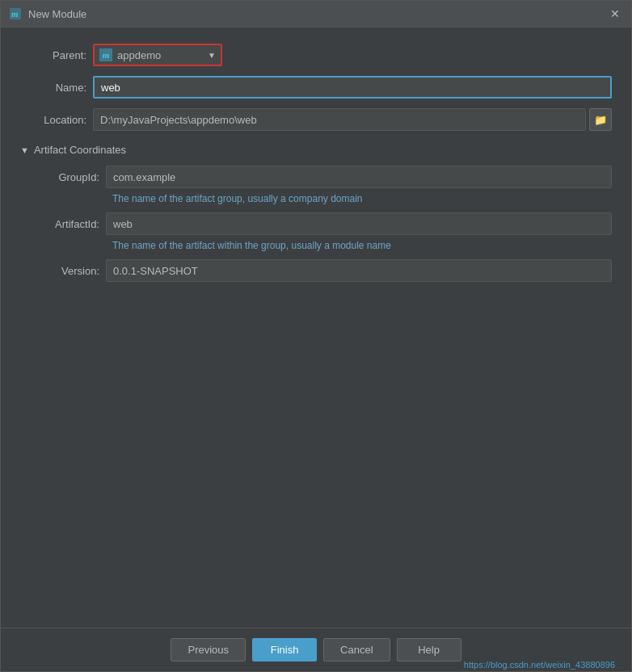 The width and height of the screenshot is (632, 672). I want to click on dialog-title: New Module, so click(318, 15).